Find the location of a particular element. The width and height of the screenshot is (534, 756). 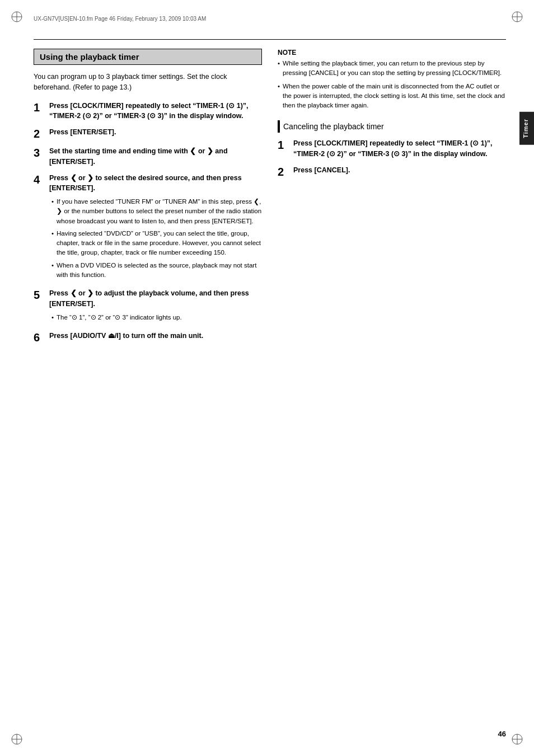

step-5-content: Press ❮ or ❯ to adjust the playback volu… is located at coordinates (156, 307).